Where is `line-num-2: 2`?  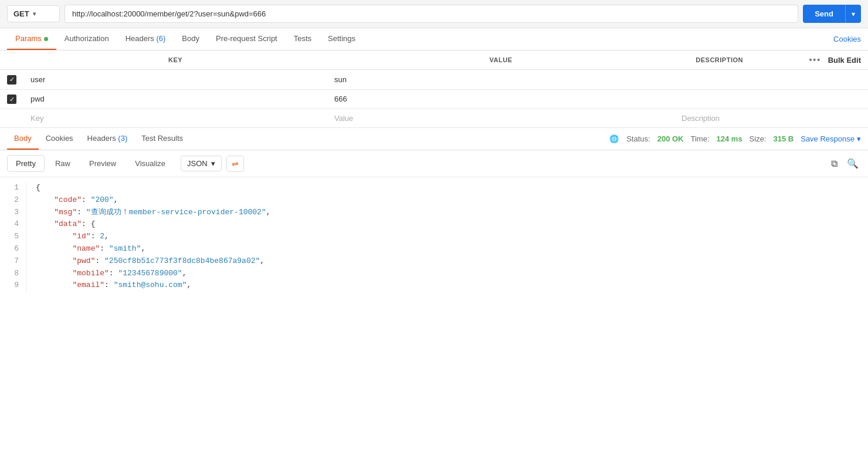
line-num-2: 2 is located at coordinates (13, 201).